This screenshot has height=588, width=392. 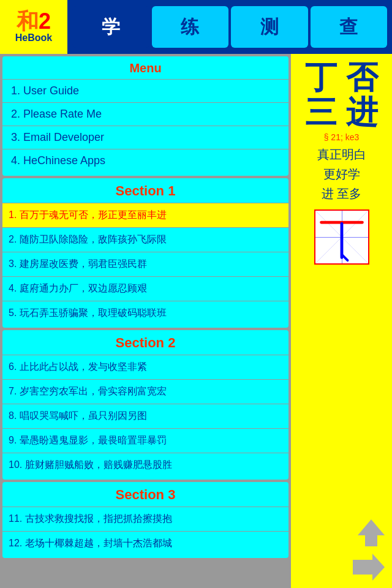 I want to click on tab-practice: 练, so click(x=190, y=27).